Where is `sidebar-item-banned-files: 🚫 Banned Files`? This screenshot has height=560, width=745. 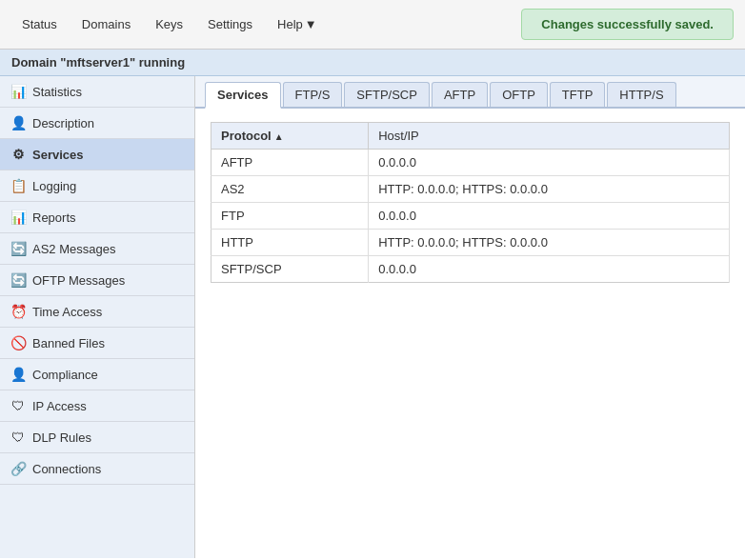 sidebar-item-banned-files: 🚫 Banned Files is located at coordinates (97, 343).